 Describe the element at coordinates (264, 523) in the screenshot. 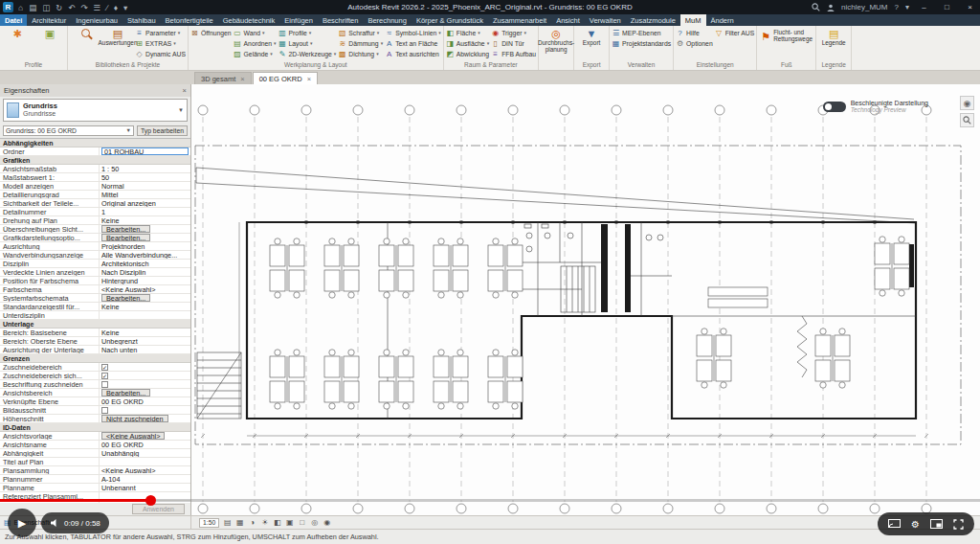

I see `sun-path-icon: ☀` at that location.